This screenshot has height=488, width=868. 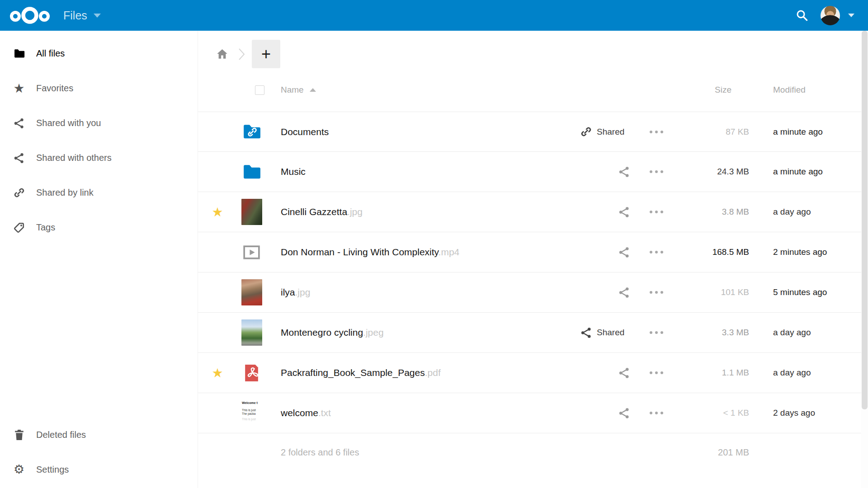 What do you see at coordinates (99, 192) in the screenshot?
I see `sidebar-item-shared-by-link: Shared by link` at bounding box center [99, 192].